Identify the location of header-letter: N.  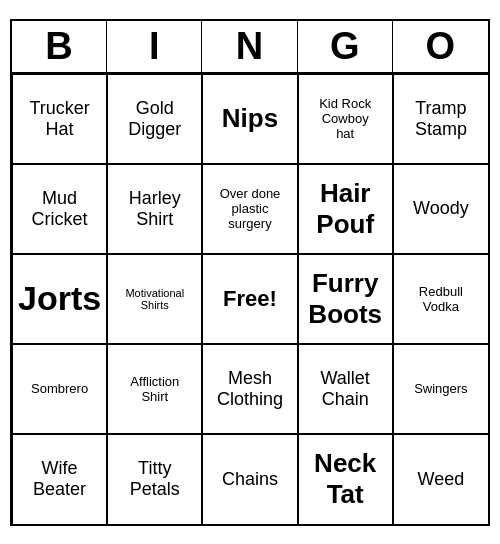
(250, 46).